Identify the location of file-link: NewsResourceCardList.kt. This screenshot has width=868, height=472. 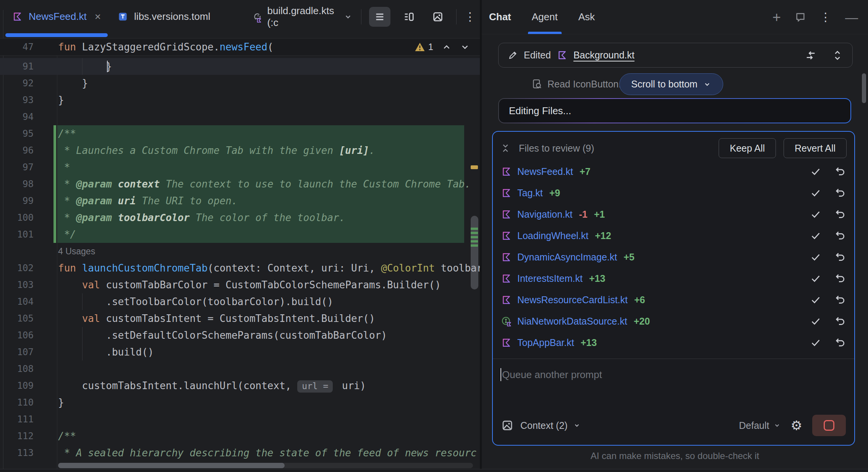
(572, 300).